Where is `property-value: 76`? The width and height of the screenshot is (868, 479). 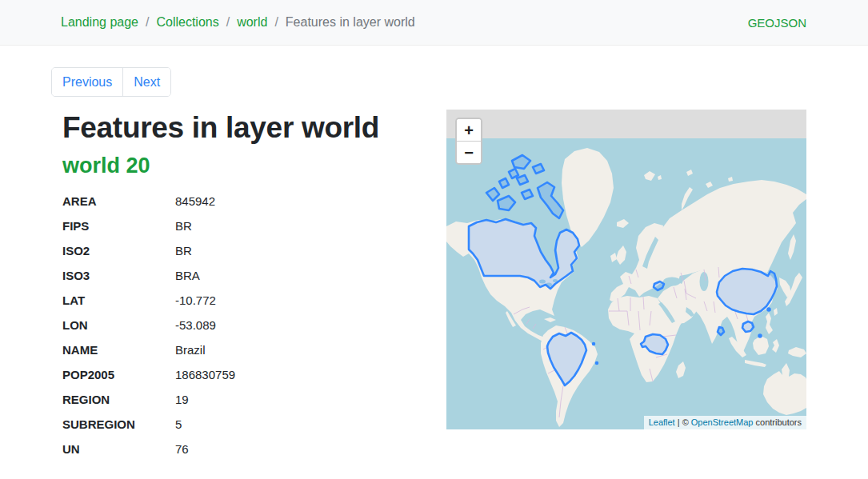
property-value: 76 is located at coordinates (205, 449).